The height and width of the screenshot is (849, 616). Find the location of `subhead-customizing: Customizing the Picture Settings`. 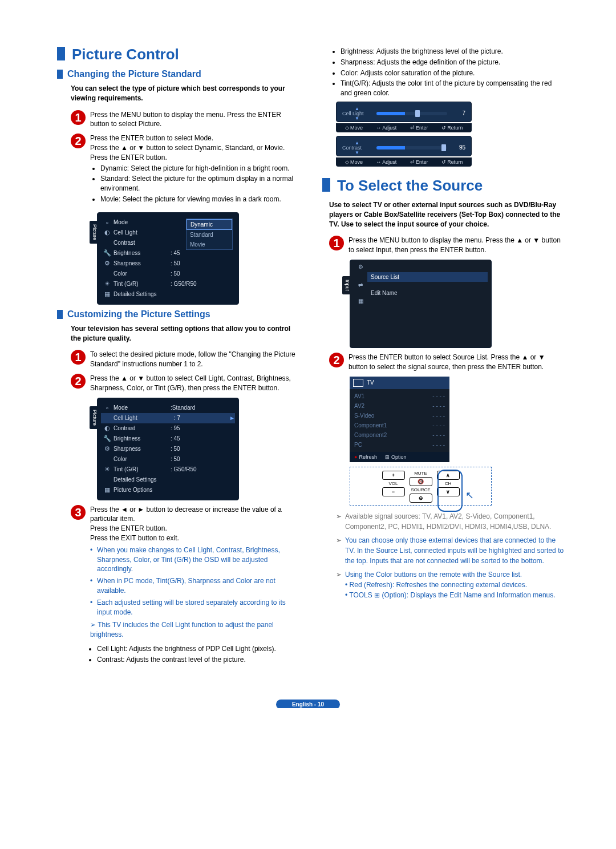

subhead-customizing: Customizing the Picture Settings is located at coordinates (178, 314).